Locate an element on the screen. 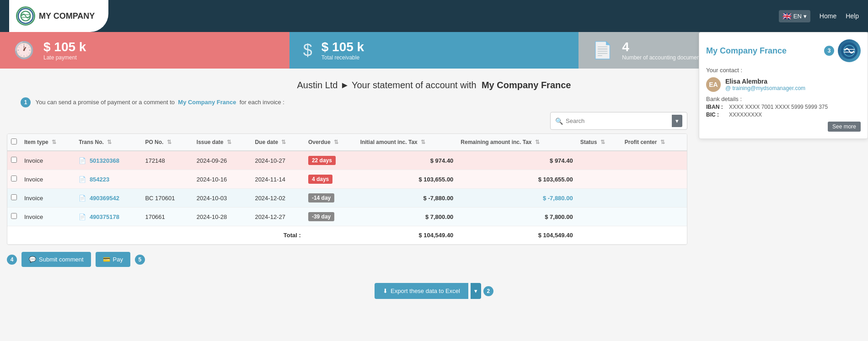 The height and width of the screenshot is (341, 868). row-remaining-amount-3: $ 7,800.00 is located at coordinates (517, 217).